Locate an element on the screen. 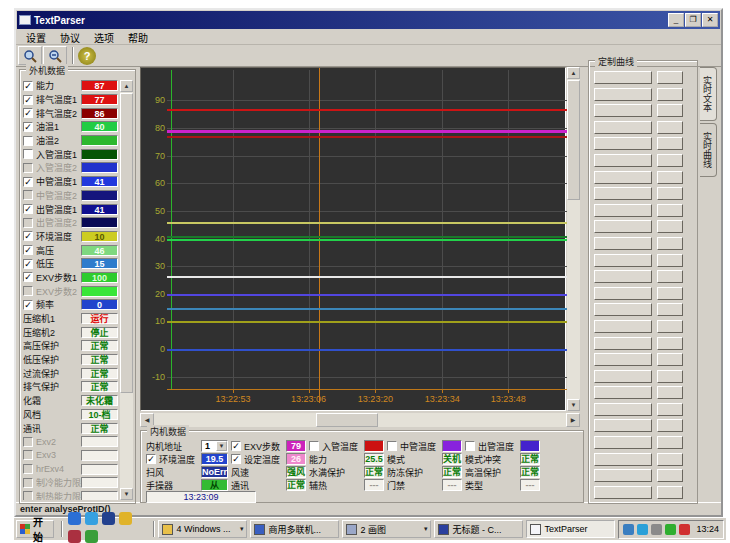 The height and width of the screenshot is (543, 730). window-restore-button: ❐ is located at coordinates (693, 20).